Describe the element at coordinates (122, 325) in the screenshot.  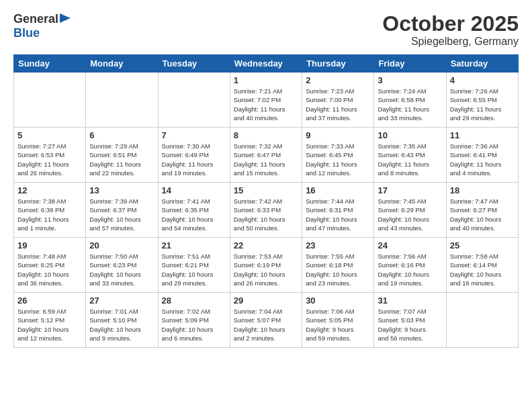
I see `day-info: Sunrise: 7:01 AM Sunset: 5:10 PM Dayligh…` at that location.